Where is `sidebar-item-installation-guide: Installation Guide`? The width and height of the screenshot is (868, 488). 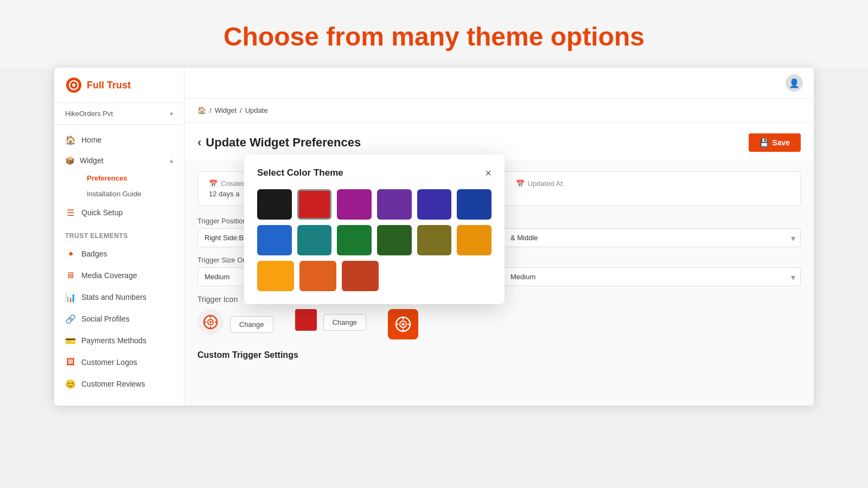 sidebar-item-installation-guide: Installation Guide is located at coordinates (132, 194).